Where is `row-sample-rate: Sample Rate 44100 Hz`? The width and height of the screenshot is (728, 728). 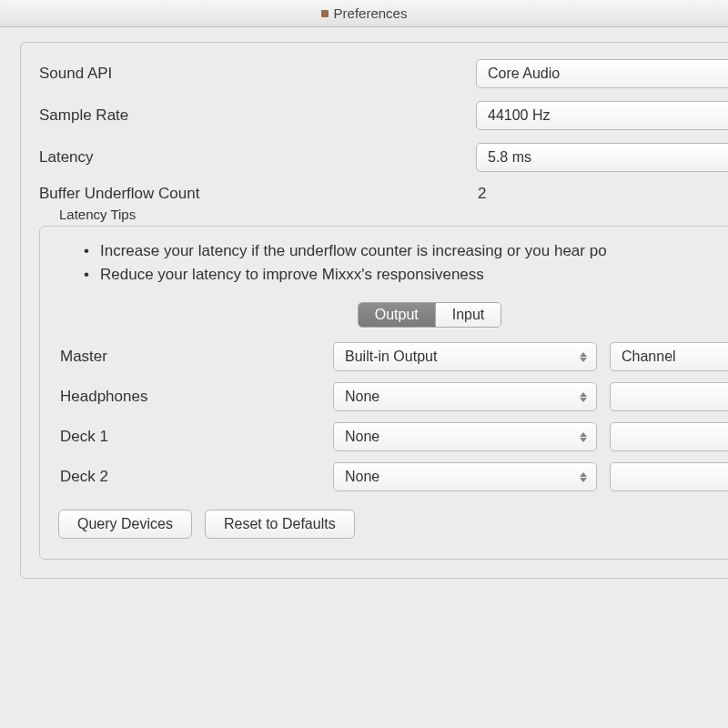 row-sample-rate: Sample Rate 44100 Hz is located at coordinates (384, 116).